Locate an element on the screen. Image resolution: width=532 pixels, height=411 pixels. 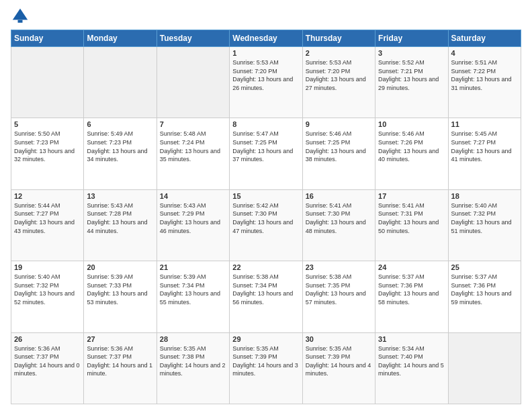
day-number: 19 is located at coordinates (47, 267).